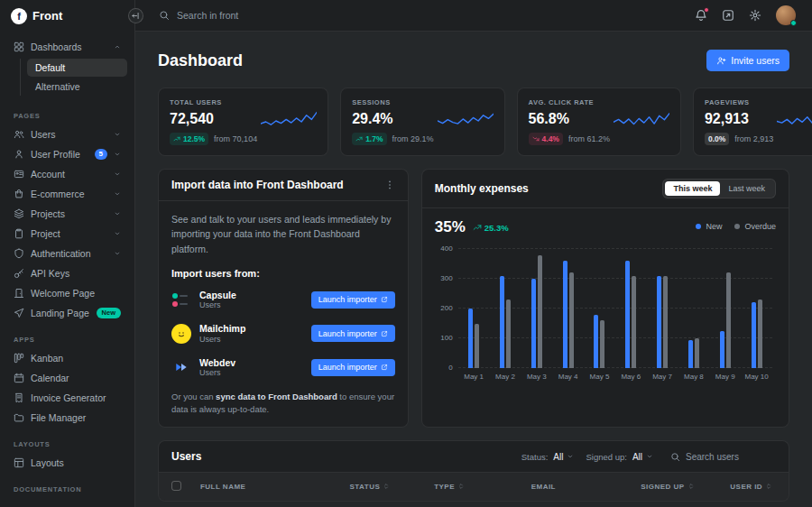 The width and height of the screenshot is (812, 507). Describe the element at coordinates (276, 15) in the screenshot. I see `search-input` at that location.